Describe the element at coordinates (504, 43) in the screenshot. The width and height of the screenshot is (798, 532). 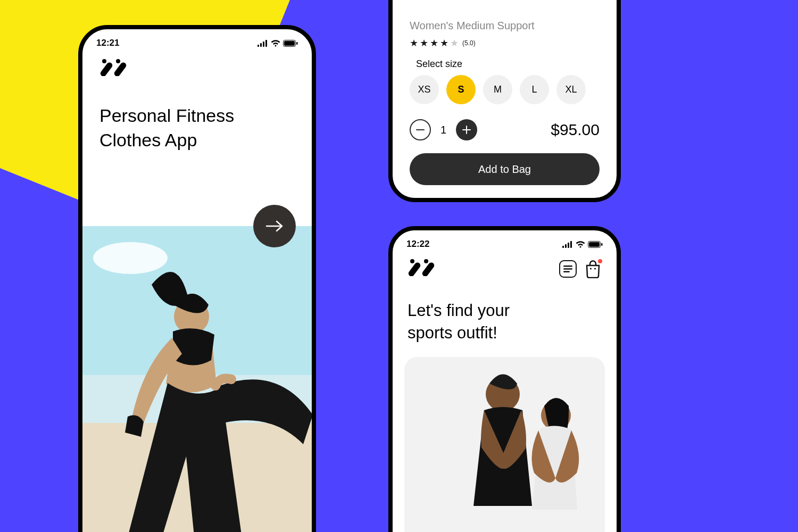
I see `product-rating: ★ ★ ★ ★ ★ (5.0)` at that location.